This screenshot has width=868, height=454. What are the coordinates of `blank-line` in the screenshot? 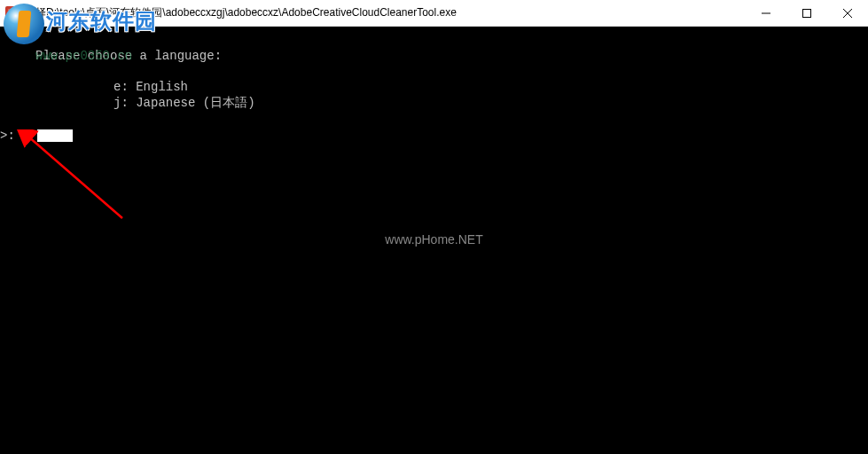 It's located at (434, 73).